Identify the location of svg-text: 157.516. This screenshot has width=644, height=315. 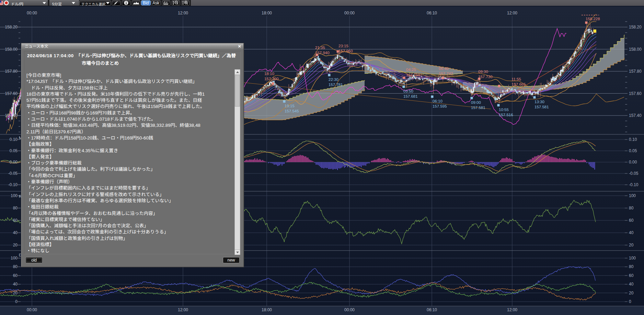
(506, 115).